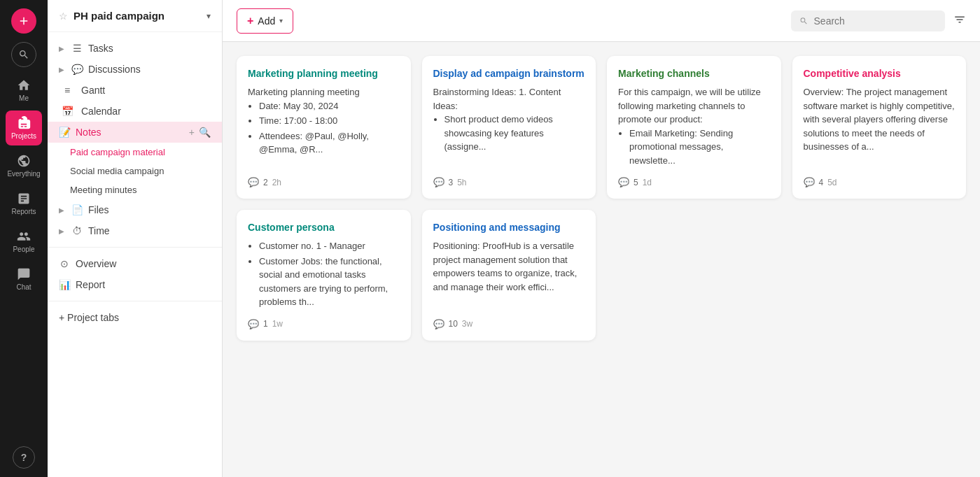 The image size is (980, 477). What do you see at coordinates (101, 48) in the screenshot?
I see `tasks-label: Tasks` at bounding box center [101, 48].